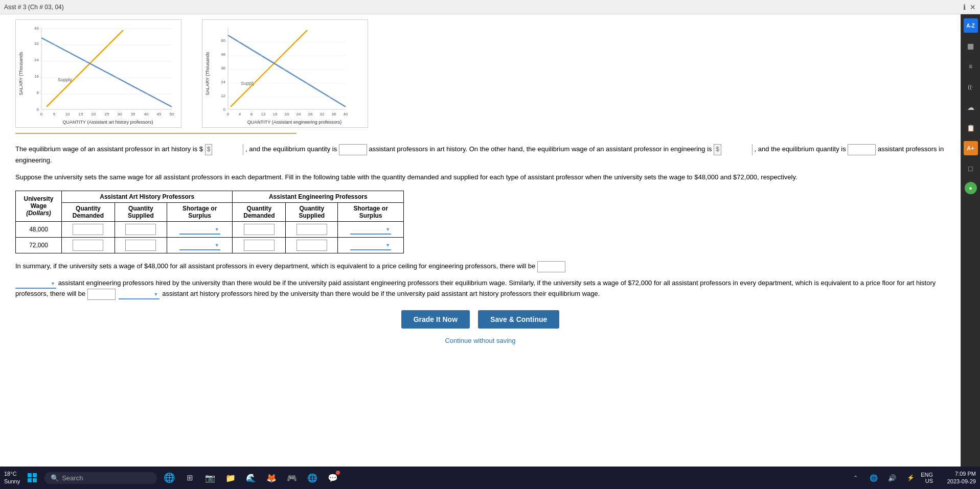  What do you see at coordinates (169, 478) in the screenshot?
I see `globe-taskbar-icon: 🌐` at bounding box center [169, 478].